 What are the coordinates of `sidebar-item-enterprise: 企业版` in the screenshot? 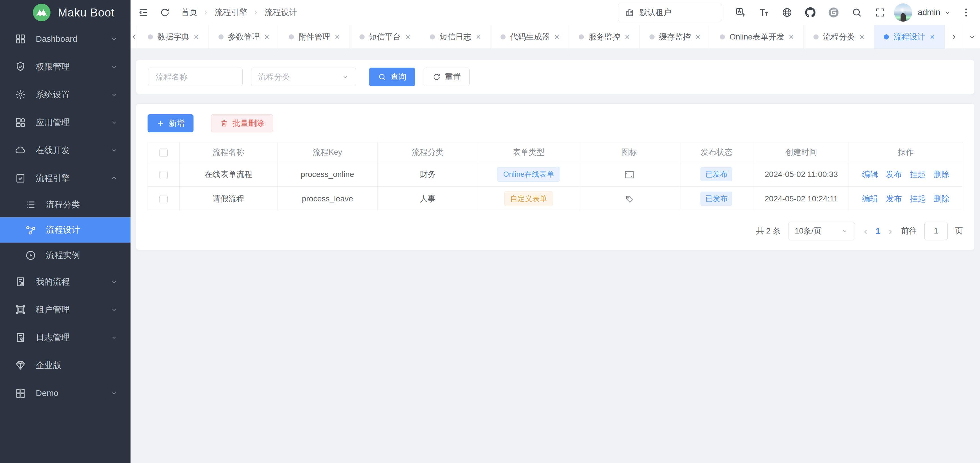 It's located at (65, 366).